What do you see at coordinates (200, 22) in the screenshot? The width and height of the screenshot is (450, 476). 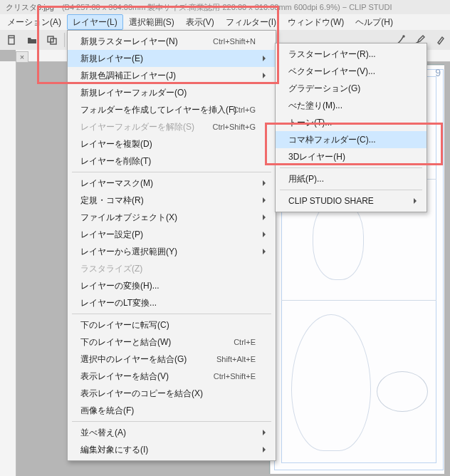 I see `menu-view: 表示(V)` at bounding box center [200, 22].